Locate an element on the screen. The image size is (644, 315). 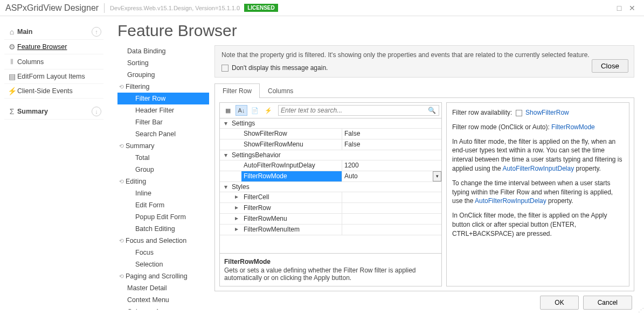
show-filter-row-link: ShowFilterRow is located at coordinates (548, 113).